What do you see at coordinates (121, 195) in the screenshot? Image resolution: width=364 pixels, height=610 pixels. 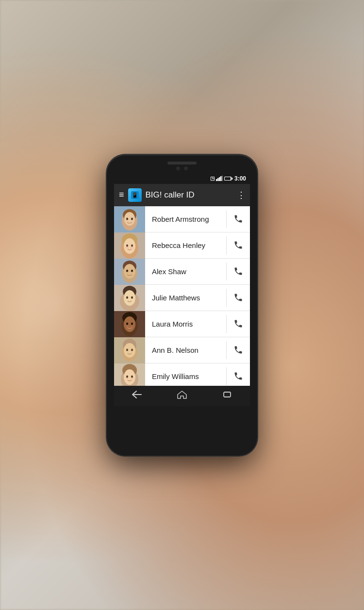 I see `hamburger-icon: ≡` at bounding box center [121, 195].